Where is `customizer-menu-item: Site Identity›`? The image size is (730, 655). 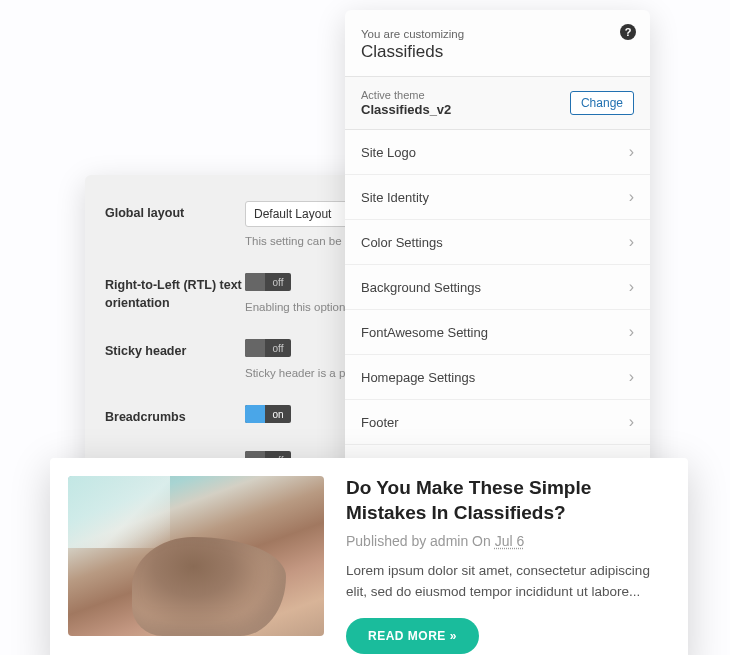 customizer-menu-item: Site Identity› is located at coordinates (498, 198).